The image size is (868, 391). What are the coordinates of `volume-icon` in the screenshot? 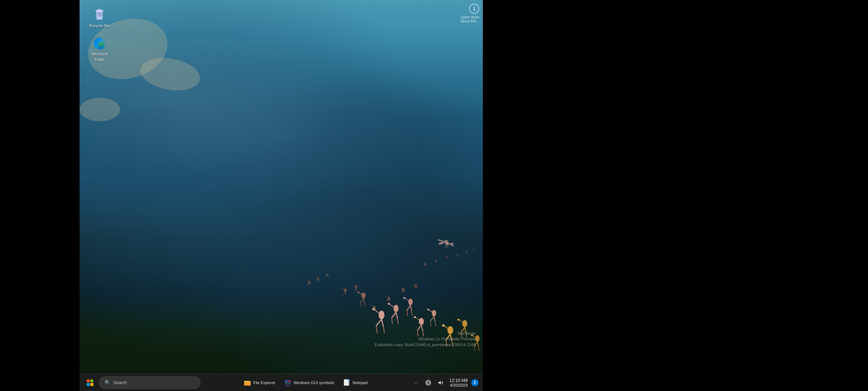 It's located at (441, 383).